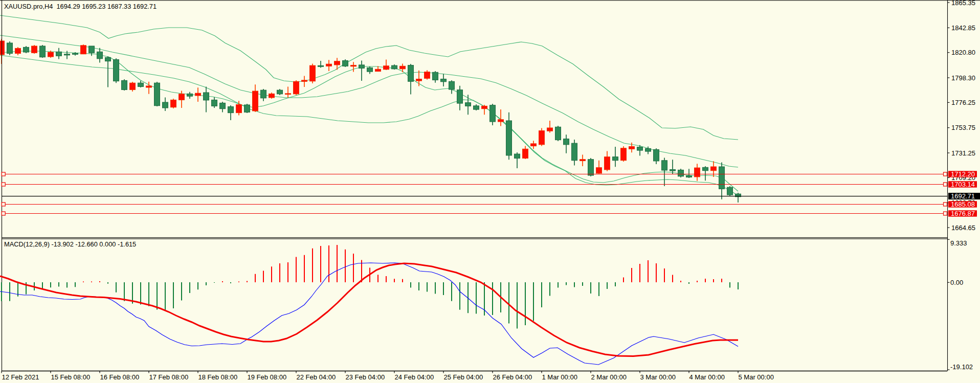 Image resolution: width=980 pixels, height=383 pixels. Describe the element at coordinates (463, 377) in the screenshot. I see `svg-text: 25 Feb 04:00` at that location.